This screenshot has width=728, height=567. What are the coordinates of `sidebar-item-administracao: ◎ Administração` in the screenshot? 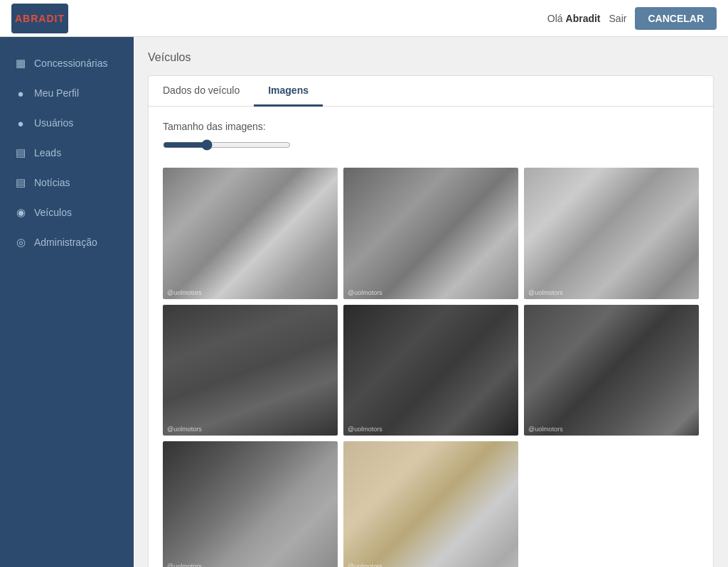 It's located at (67, 242).